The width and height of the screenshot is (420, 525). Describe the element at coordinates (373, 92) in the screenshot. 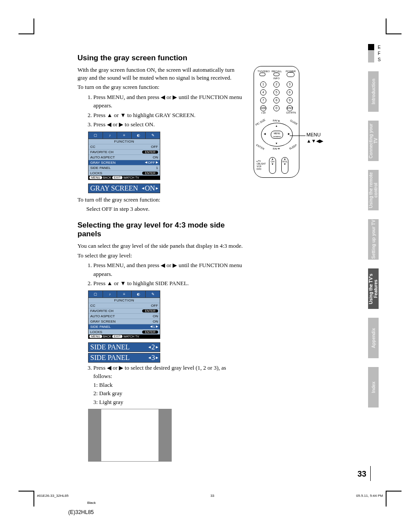

I see `side-tab-intro: Introduction` at that location.